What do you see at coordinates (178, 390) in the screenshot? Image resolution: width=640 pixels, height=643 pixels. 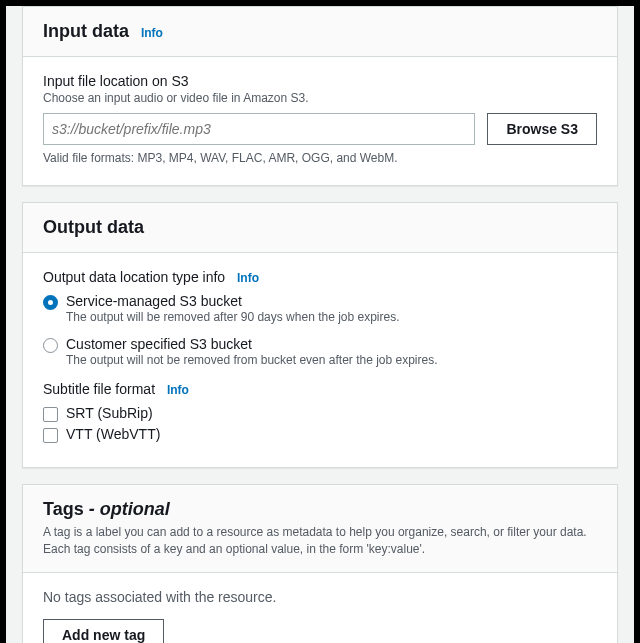 I see `subtitle-info-link: Info` at bounding box center [178, 390].